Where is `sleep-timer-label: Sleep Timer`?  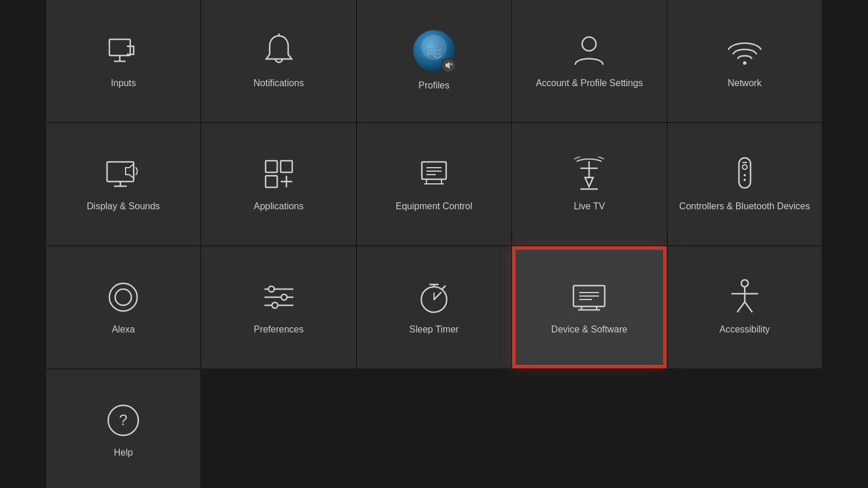
sleep-timer-label: Sleep Timer is located at coordinates (434, 330).